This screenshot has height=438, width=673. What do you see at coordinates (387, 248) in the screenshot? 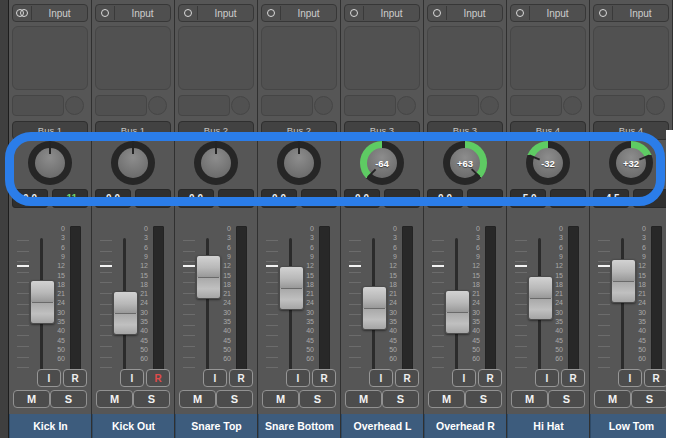
I see `meter-scale-label: 6` at bounding box center [387, 248].